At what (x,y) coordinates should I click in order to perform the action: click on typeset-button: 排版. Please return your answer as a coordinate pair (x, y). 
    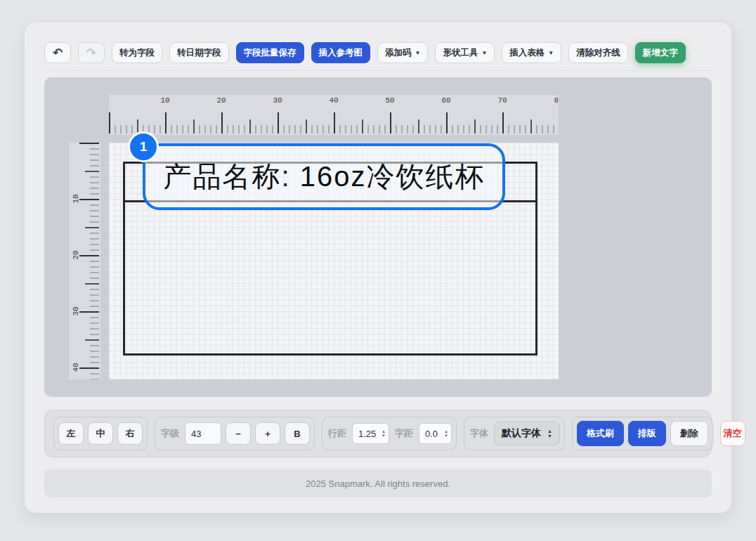
    Looking at the image, I should click on (647, 434).